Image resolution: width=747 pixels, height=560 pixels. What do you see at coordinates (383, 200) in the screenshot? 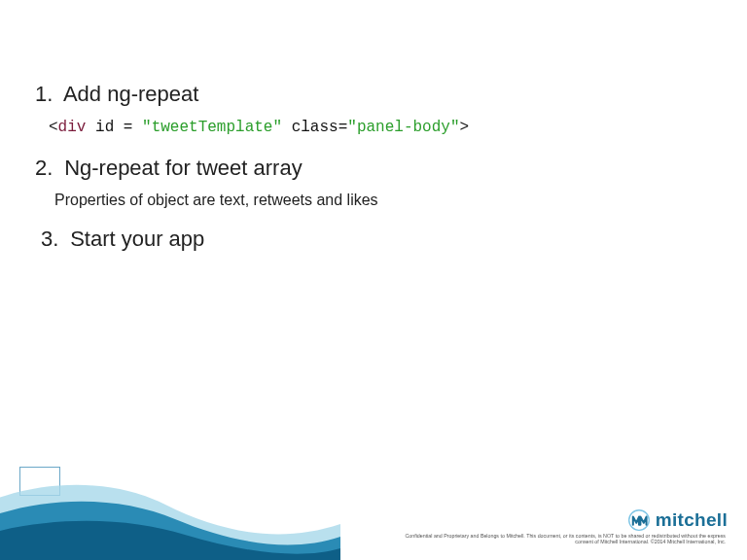
I see `step-2-sub: Properties of object are text, retweets …` at bounding box center [383, 200].